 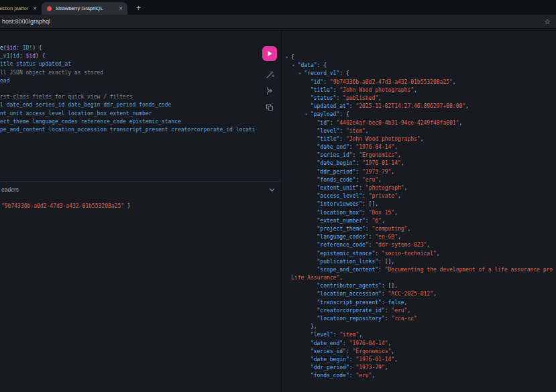 What do you see at coordinates (37, 48) in the screenshot?
I see `code-token: ) {` at bounding box center [37, 48].